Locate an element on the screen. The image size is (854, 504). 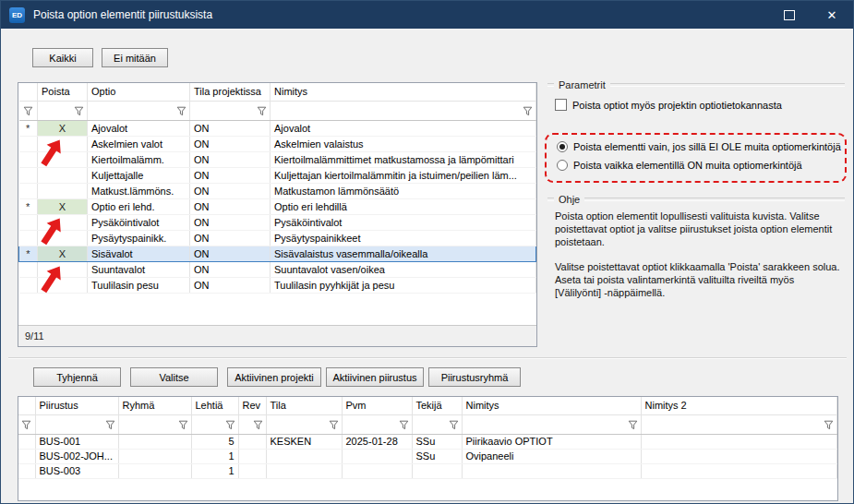
select-none-button: Ei mitään is located at coordinates (135, 57).